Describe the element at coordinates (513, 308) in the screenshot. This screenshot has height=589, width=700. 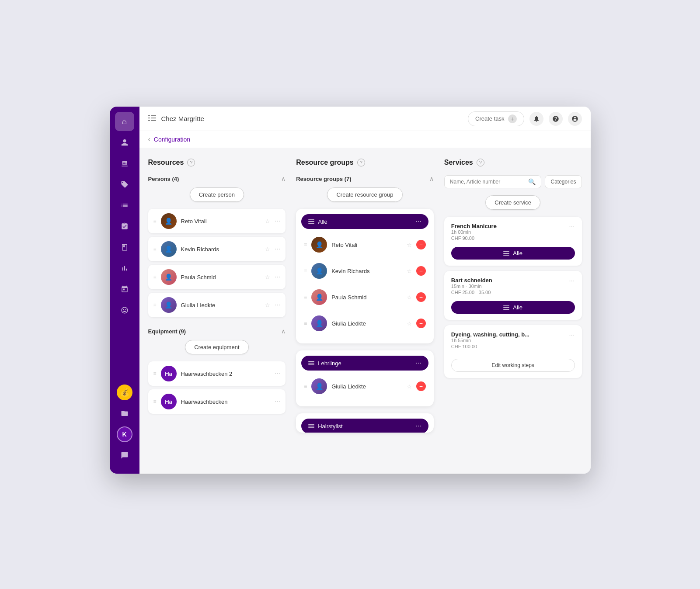
I see `service-alle-btn-2: Alle` at that location.